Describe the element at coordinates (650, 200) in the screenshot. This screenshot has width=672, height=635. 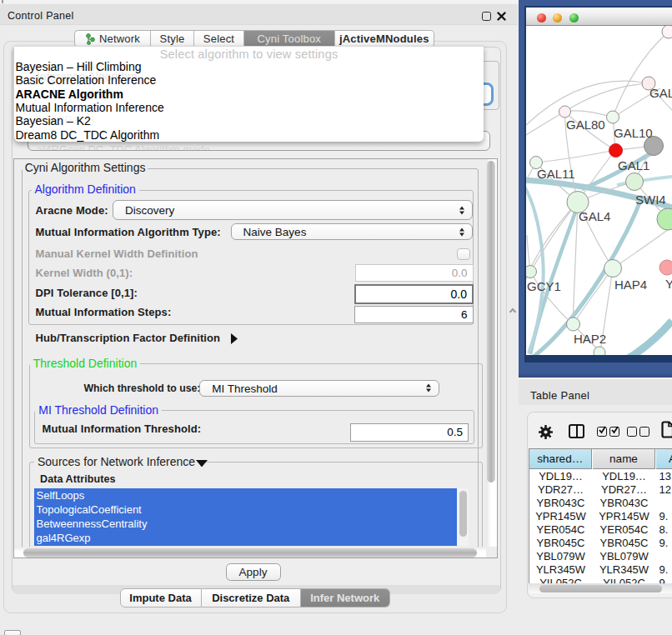
I see `svg-text: SWI4` at that location.